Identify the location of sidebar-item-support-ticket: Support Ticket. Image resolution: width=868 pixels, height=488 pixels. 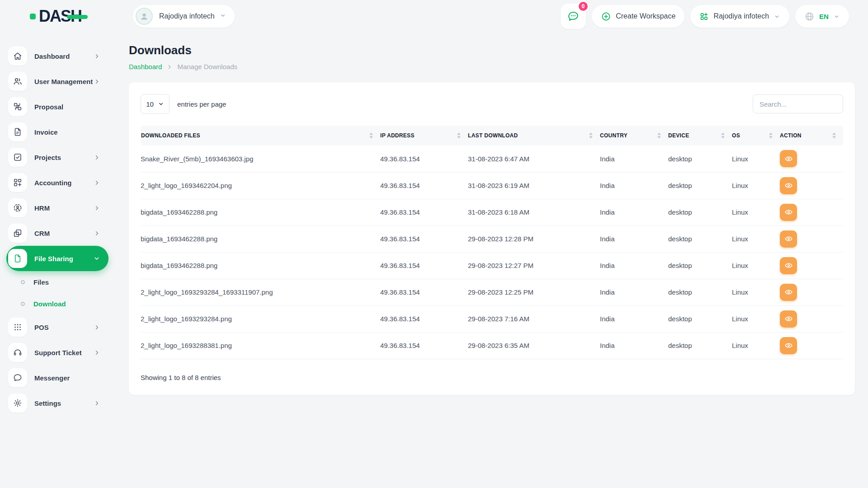
(57, 352).